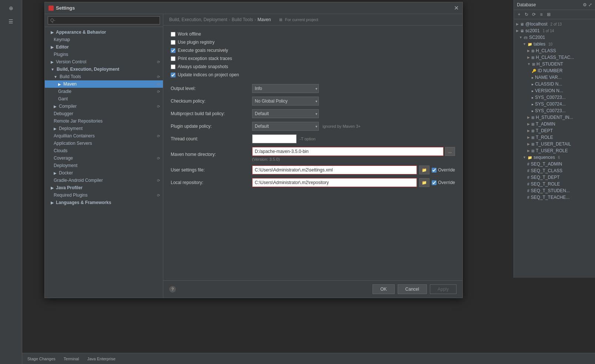  What do you see at coordinates (104, 203) in the screenshot?
I see `sidebar-item-languages: ▶Languages & Frameworks` at bounding box center [104, 203].